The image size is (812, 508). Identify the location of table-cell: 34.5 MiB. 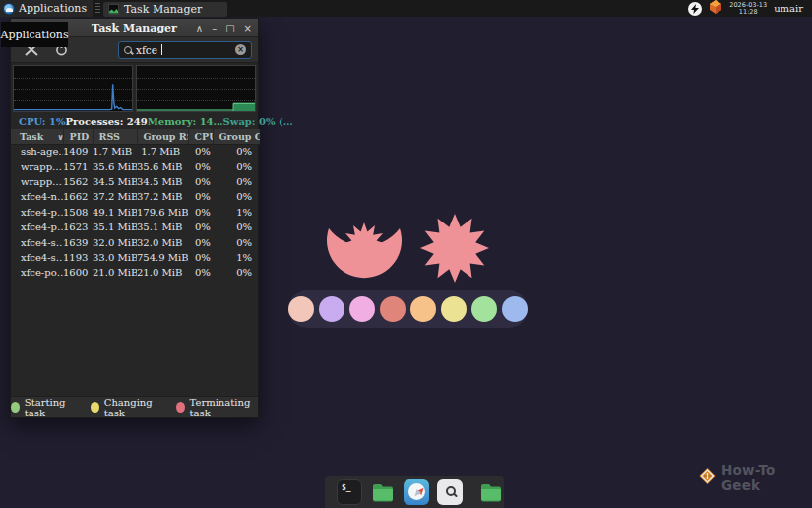
(114, 181).